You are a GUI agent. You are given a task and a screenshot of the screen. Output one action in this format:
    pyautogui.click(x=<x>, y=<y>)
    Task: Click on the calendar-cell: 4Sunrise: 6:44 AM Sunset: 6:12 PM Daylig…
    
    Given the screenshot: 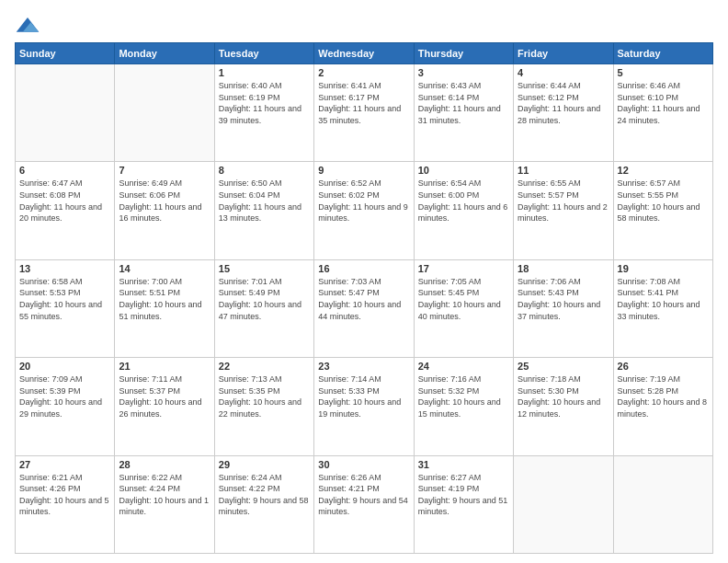 What is the action you would take?
    pyautogui.click(x=563, y=113)
    